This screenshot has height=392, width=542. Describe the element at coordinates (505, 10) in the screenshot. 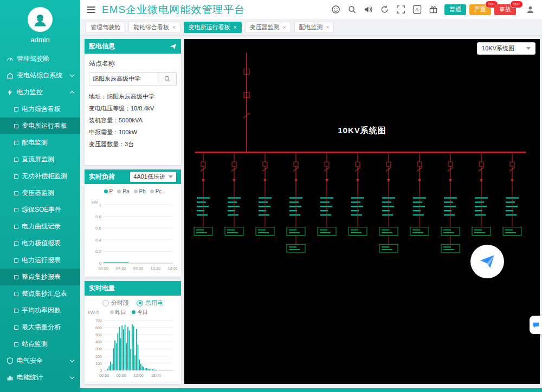

I see `alarm-button-2: 事故99+` at that location.